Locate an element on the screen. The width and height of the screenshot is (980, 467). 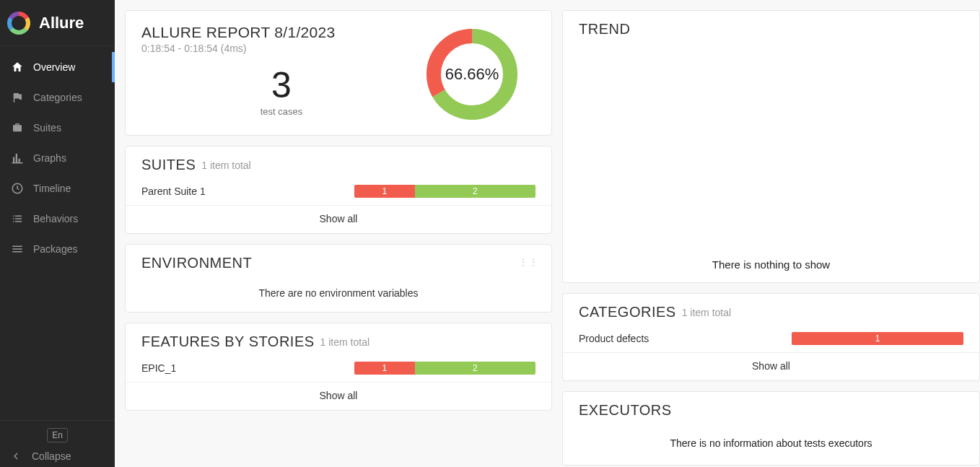
pass-rate-donut: 66.66% is located at coordinates (472, 74).